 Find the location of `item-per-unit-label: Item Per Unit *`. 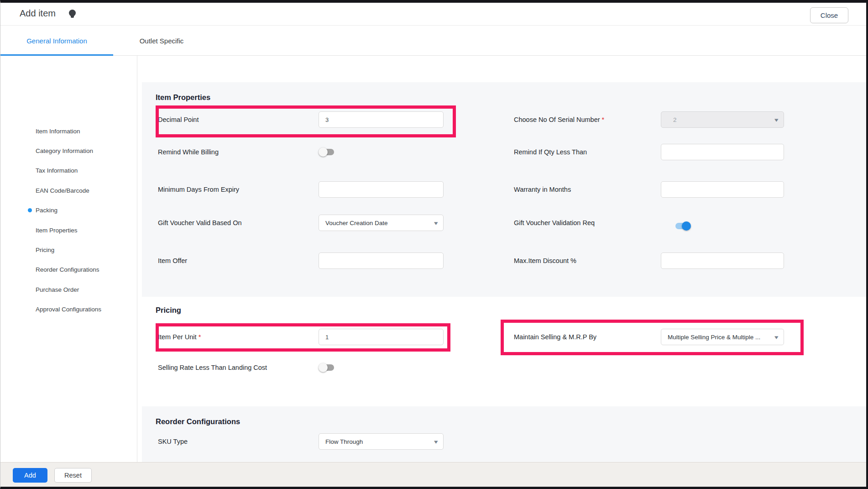

item-per-unit-label: Item Per Unit * is located at coordinates (179, 337).